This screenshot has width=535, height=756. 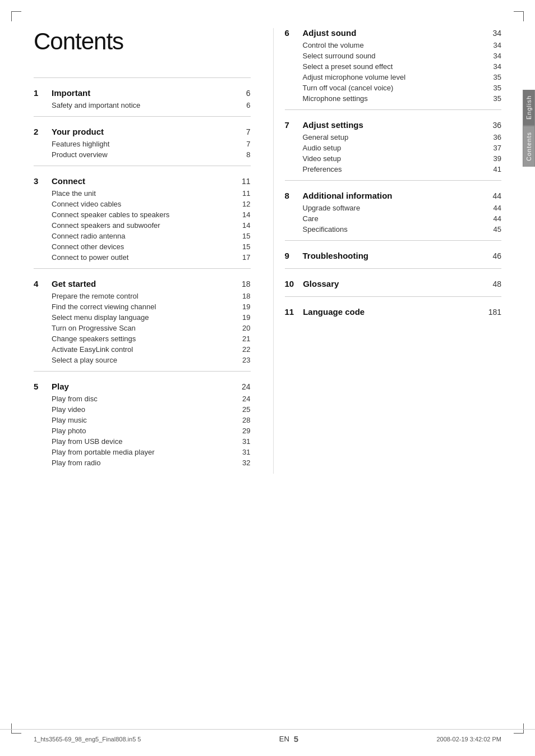 I want to click on sub-item-5-4: Play from USB device 31, so click(x=151, y=441).